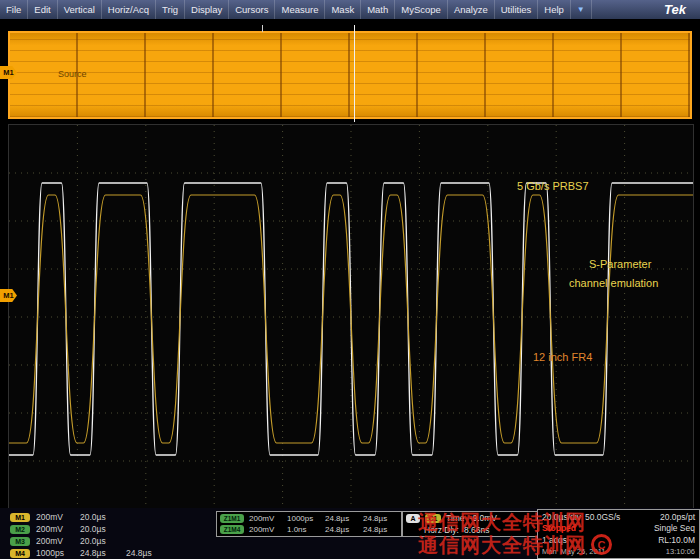 This screenshot has height=559, width=700. Describe the element at coordinates (20, 518) in the screenshot. I see `channel-badge: M1` at that location.